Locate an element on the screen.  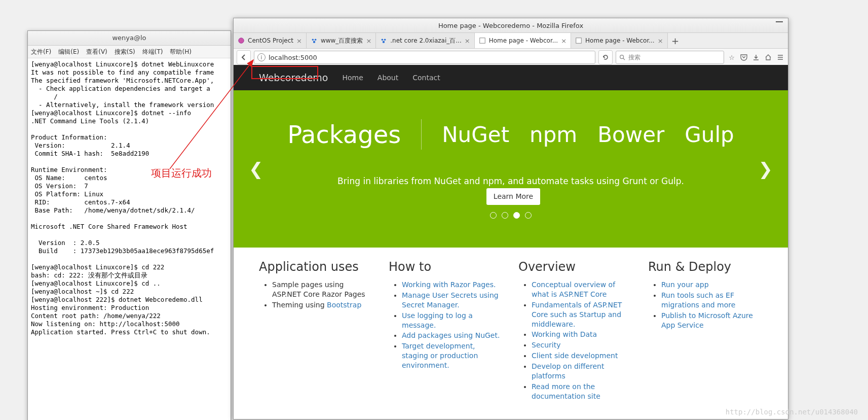
search-input: 搜索 is located at coordinates (670, 57).